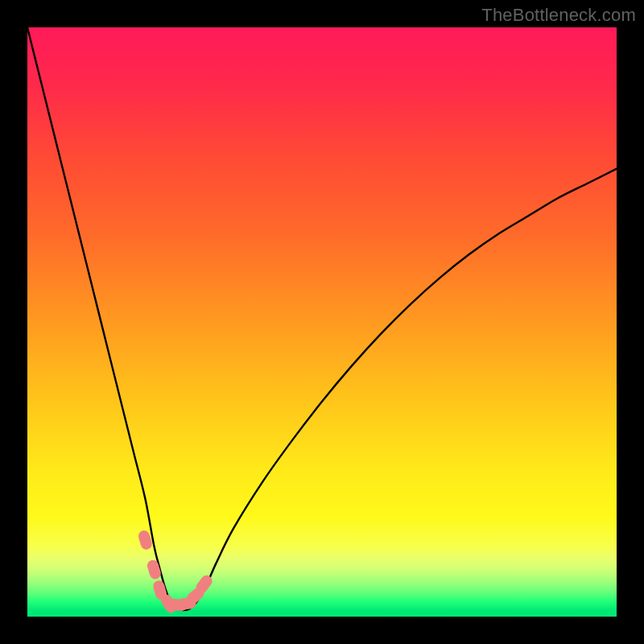  What do you see at coordinates (154, 570) in the screenshot?
I see `curve-marker` at bounding box center [154, 570].